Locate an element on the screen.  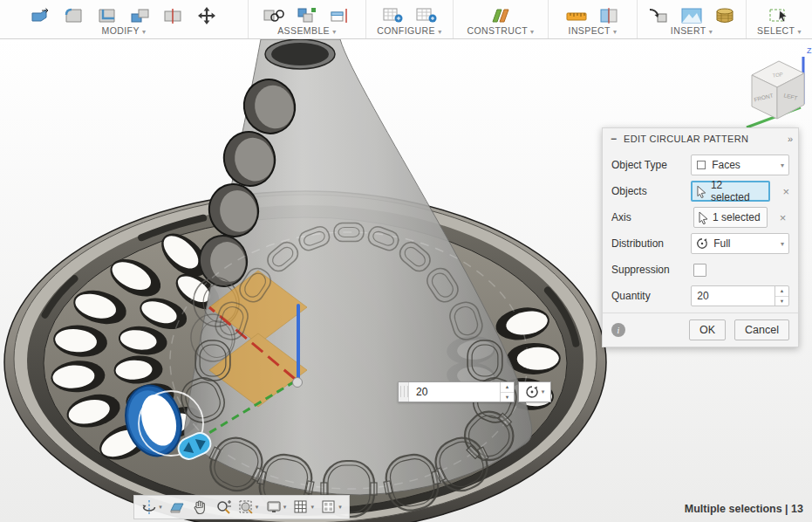
fit-icon is located at coordinates (246, 507).